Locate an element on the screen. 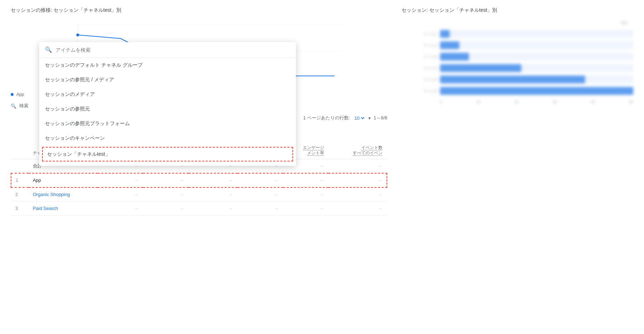  dropdown-item-medium: セッションのメディア is located at coordinates (168, 94).